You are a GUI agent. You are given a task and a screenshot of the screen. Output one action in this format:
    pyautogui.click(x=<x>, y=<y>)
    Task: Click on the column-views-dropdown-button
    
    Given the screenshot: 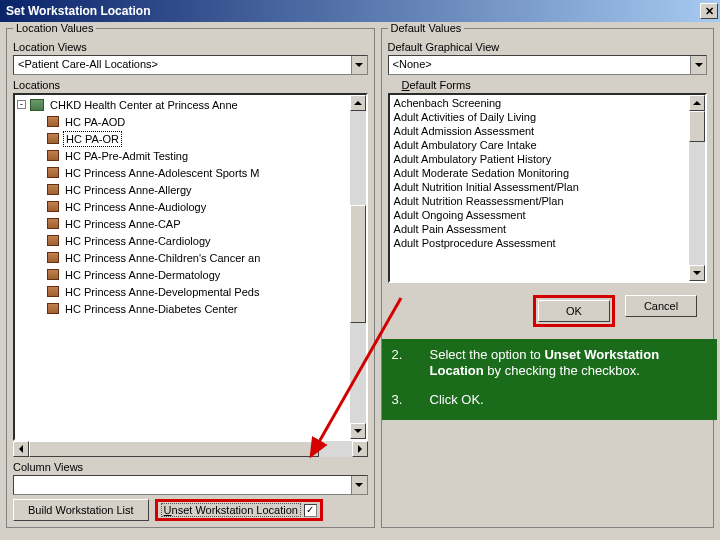 What is the action you would take?
    pyautogui.click(x=359, y=485)
    